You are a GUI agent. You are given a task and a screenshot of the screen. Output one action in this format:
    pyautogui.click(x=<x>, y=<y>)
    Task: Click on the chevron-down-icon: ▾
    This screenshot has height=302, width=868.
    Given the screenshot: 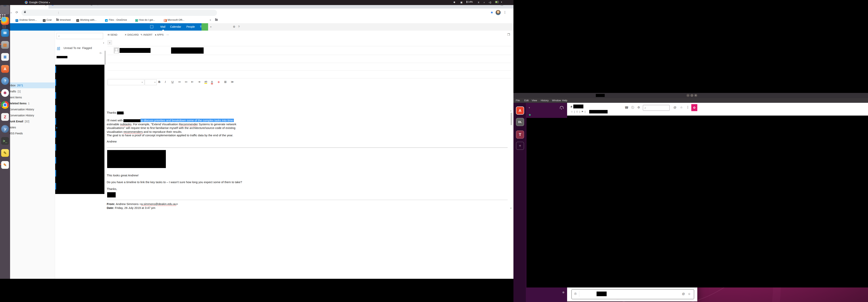 What is the action you would take?
    pyautogui.click(x=501, y=2)
    